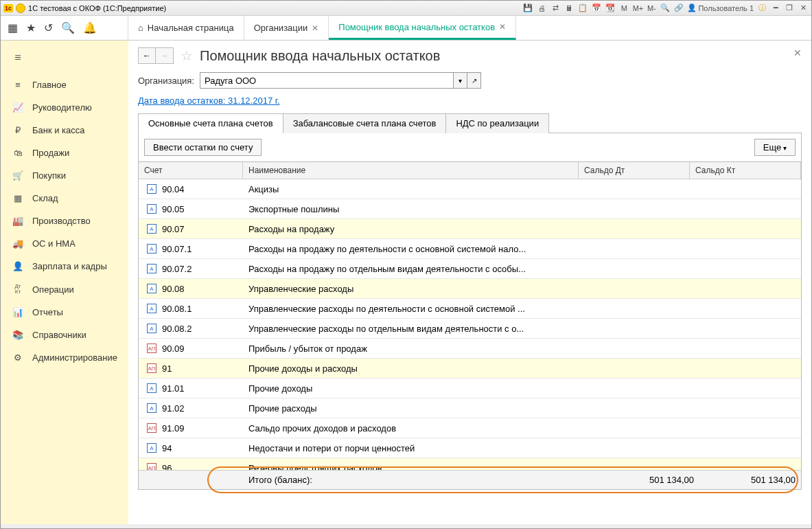 This screenshot has width=812, height=529. What do you see at coordinates (65, 107) in the screenshot?
I see `sidebar-item: 📈Руководителю` at bounding box center [65, 107].